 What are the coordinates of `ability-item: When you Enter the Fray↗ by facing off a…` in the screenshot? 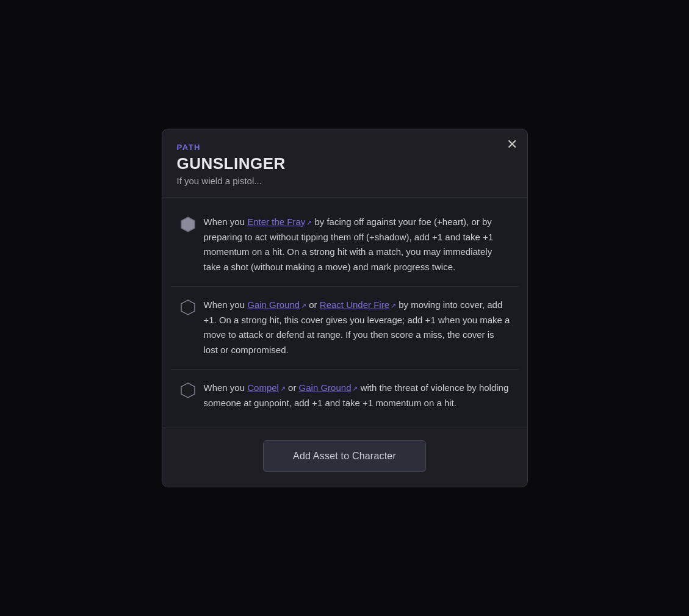 It's located at (345, 245).